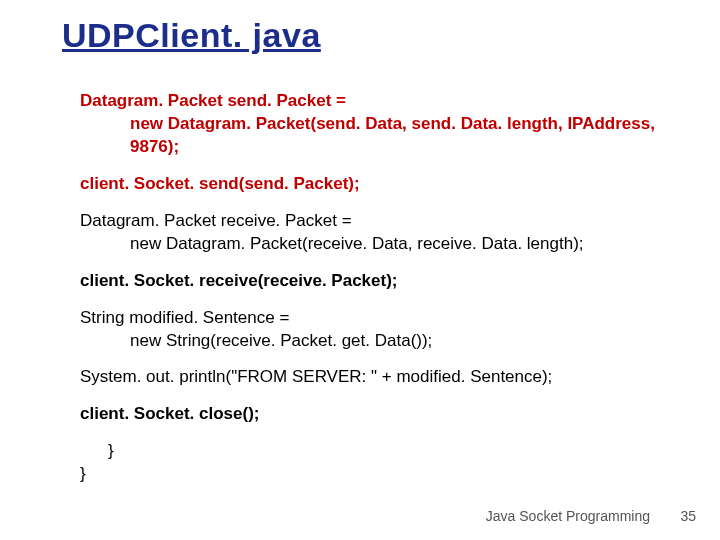 Image resolution: width=720 pixels, height=540 pixels. Describe the element at coordinates (380, 330) in the screenshot. I see `code-block-3: String modified. Sentence = new String(r…` at that location.